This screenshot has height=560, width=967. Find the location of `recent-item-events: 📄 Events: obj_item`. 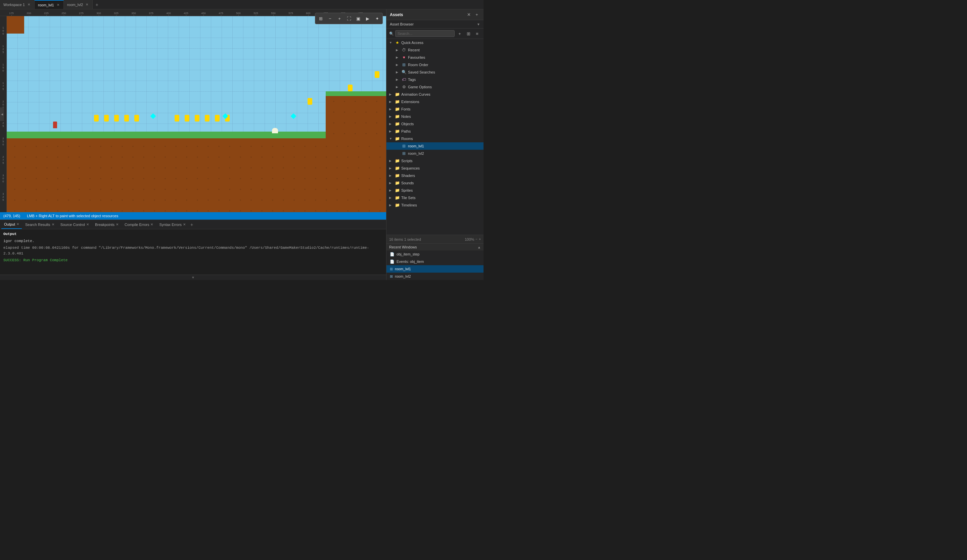

recent-item-events: 📄 Events: obj_item is located at coordinates (435, 262).